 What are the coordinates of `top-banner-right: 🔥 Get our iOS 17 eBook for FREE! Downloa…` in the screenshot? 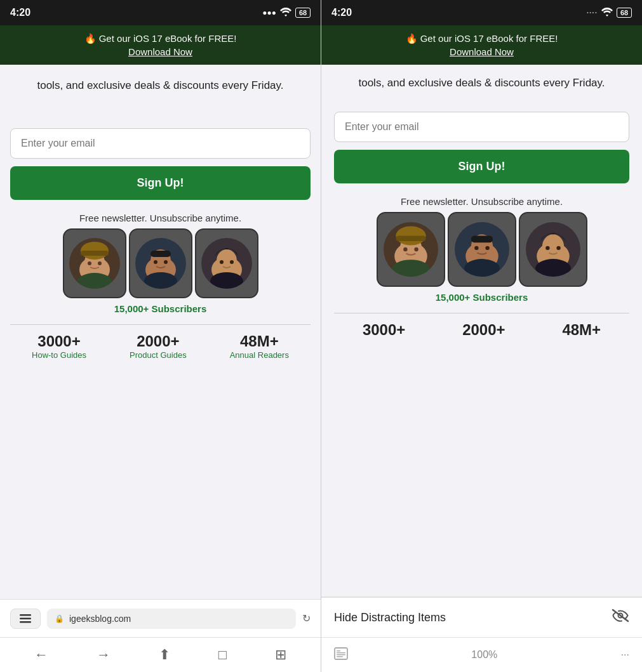 It's located at (481, 45).